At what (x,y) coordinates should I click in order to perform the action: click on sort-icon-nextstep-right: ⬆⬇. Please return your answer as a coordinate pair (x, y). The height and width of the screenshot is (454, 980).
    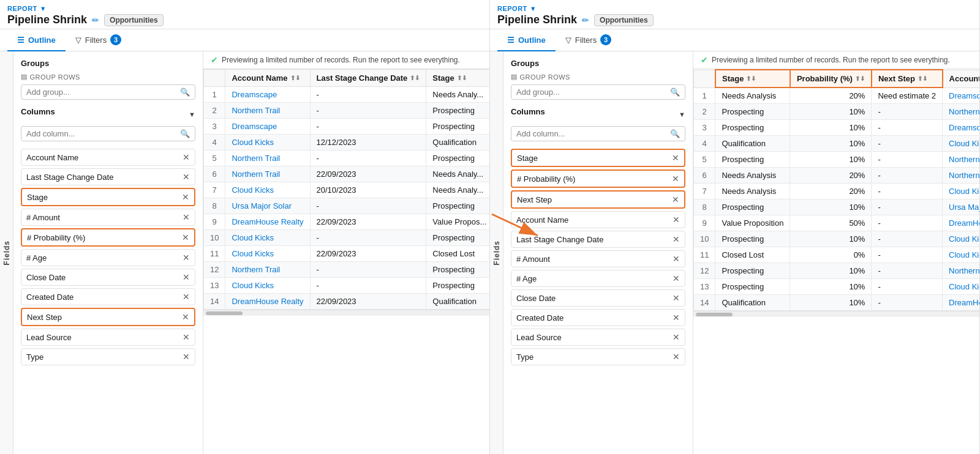
    Looking at the image, I should click on (922, 78).